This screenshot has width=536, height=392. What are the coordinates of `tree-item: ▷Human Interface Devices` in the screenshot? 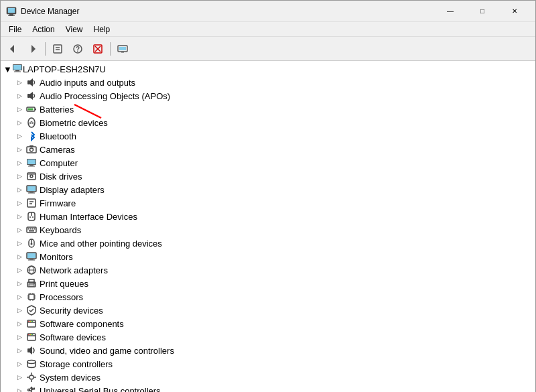 It's located at (273, 216).